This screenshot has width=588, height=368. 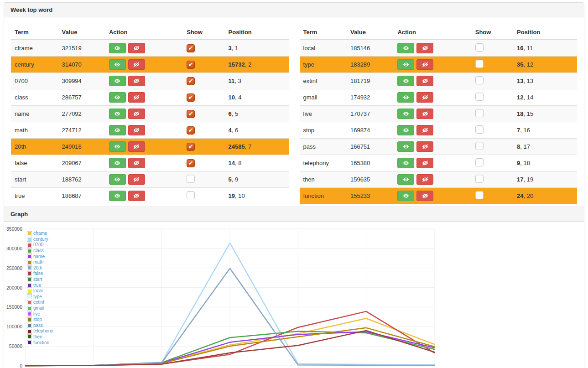 I want to click on table-row-then: then15963517, 19, so click(x=439, y=180).